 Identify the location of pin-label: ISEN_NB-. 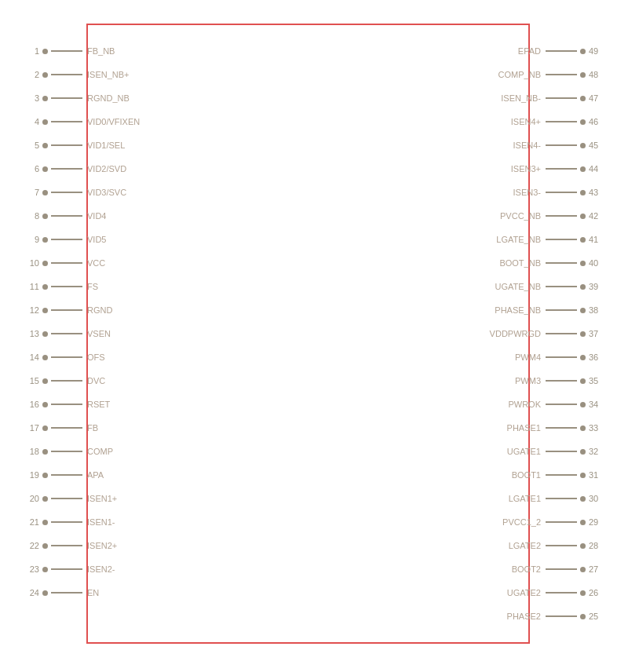
(521, 98).